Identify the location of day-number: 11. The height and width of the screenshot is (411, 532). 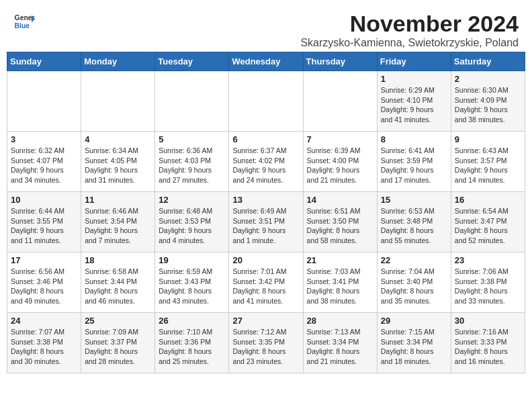
(118, 200).